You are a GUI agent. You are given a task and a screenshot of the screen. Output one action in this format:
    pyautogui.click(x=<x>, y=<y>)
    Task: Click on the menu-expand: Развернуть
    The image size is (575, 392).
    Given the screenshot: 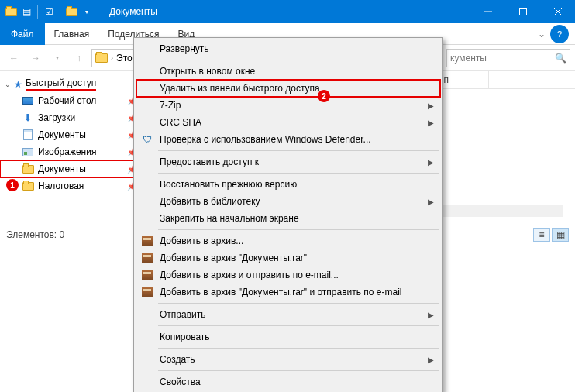 What is the action you would take?
    pyautogui.click(x=288, y=49)
    